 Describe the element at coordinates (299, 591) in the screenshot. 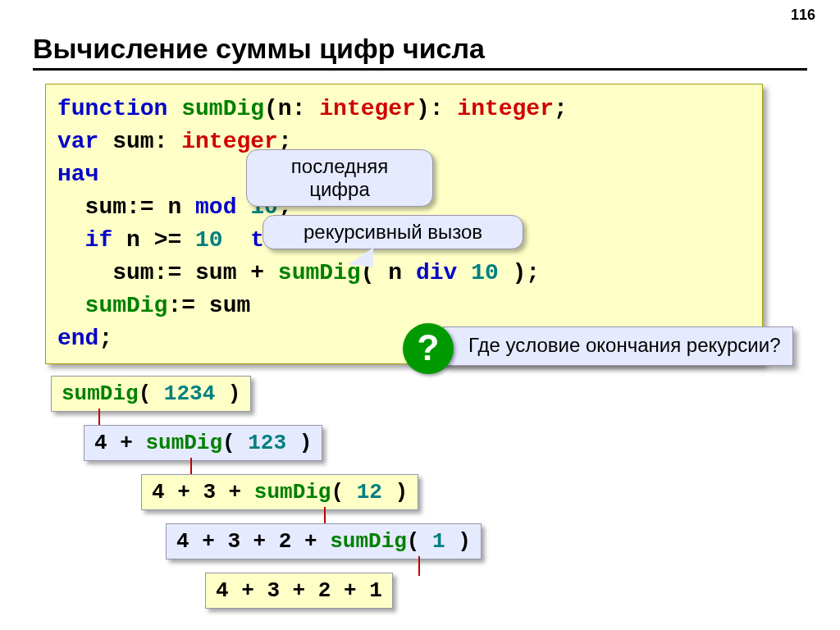

I see `trace-step-5: 4 + 3 + 2 + 1` at that location.